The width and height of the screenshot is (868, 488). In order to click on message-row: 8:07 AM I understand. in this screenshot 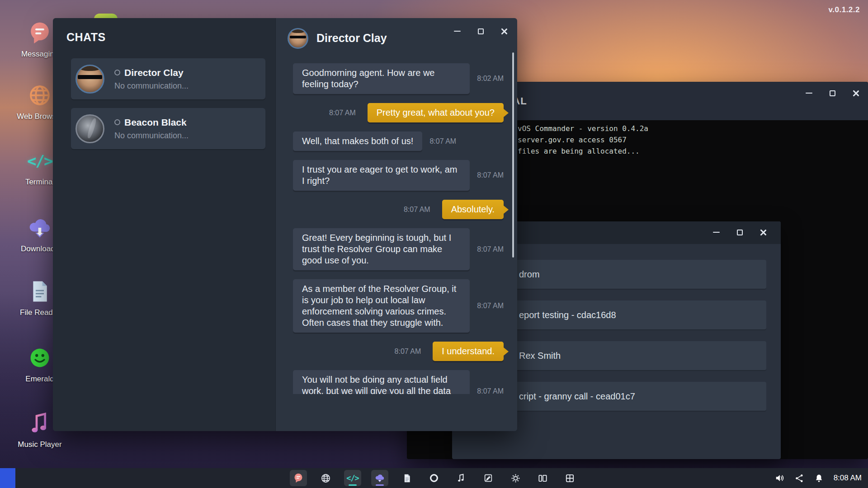, I will do `click(398, 352)`.